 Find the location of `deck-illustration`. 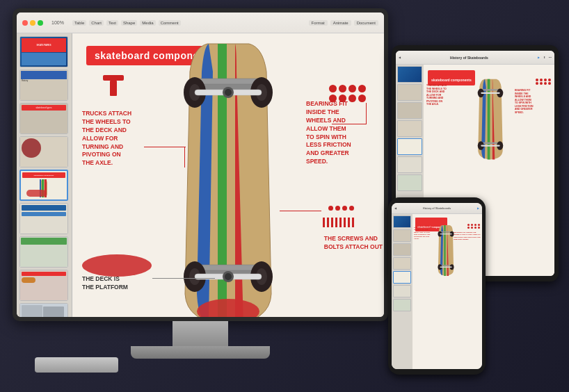

deck-illustration is located at coordinates (117, 266).